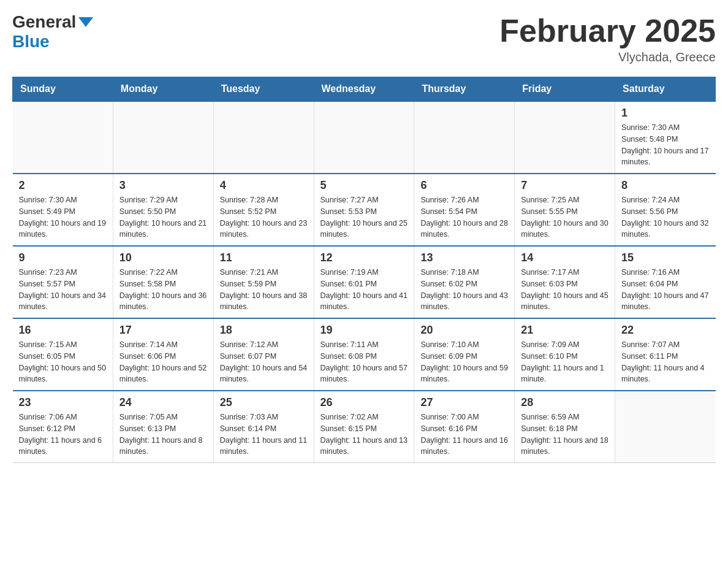 This screenshot has width=728, height=563. What do you see at coordinates (63, 210) in the screenshot?
I see `calendar-day-cell: 2Sunrise: 7:30 AMSunset: 5:49 PMDaylight…` at bounding box center [63, 210].